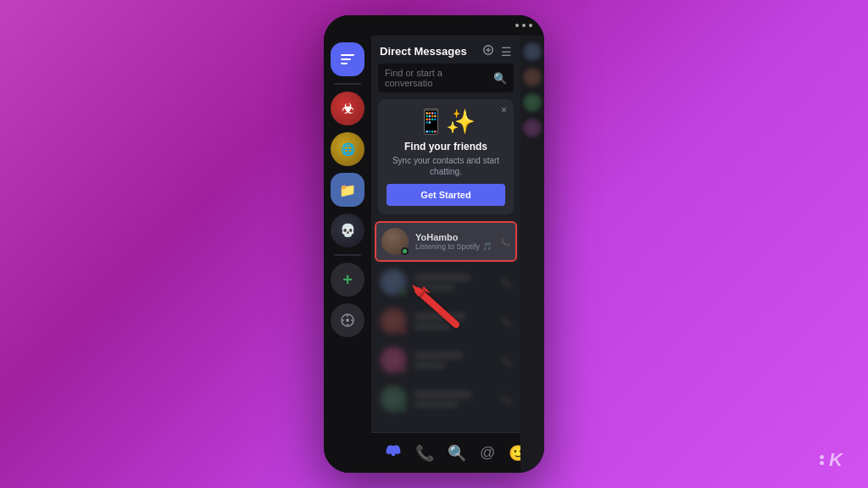 The height and width of the screenshot is (488, 868). Describe the element at coordinates (446, 241) in the screenshot. I see `dm-item-yohambo: YoHambo Listening to Spotify 🎵 📞` at that location.